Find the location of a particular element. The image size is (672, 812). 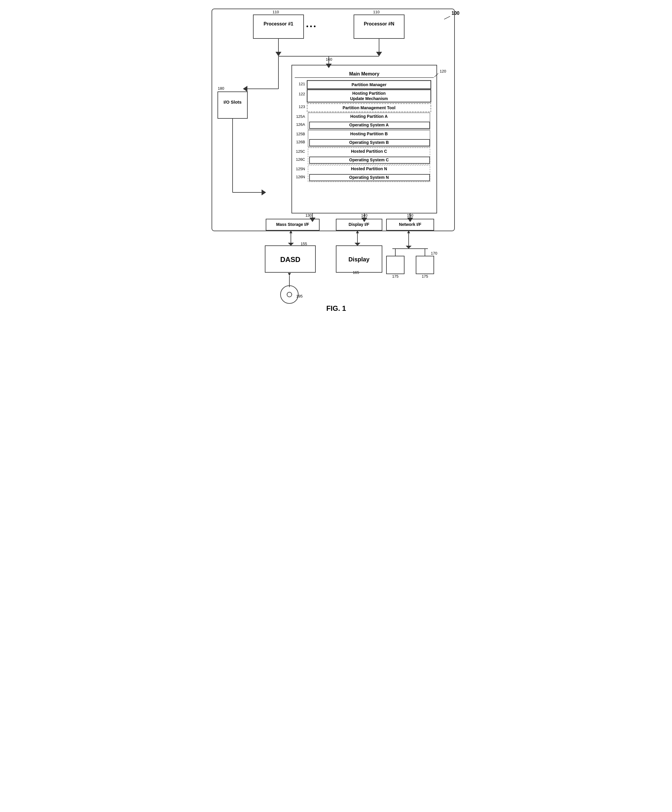

hosting-partition-a-label: Hosting Partition A is located at coordinates (369, 116).